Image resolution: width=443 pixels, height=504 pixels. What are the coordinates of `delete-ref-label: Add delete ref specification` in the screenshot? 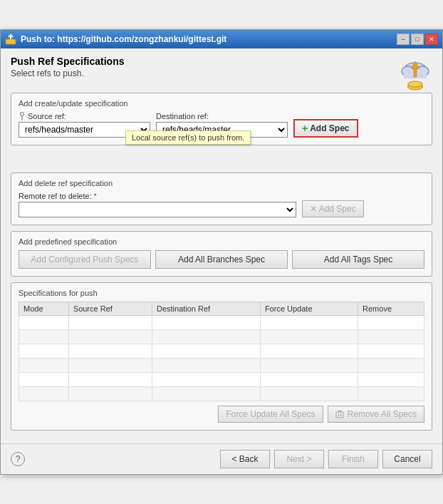 It's located at (222, 183).